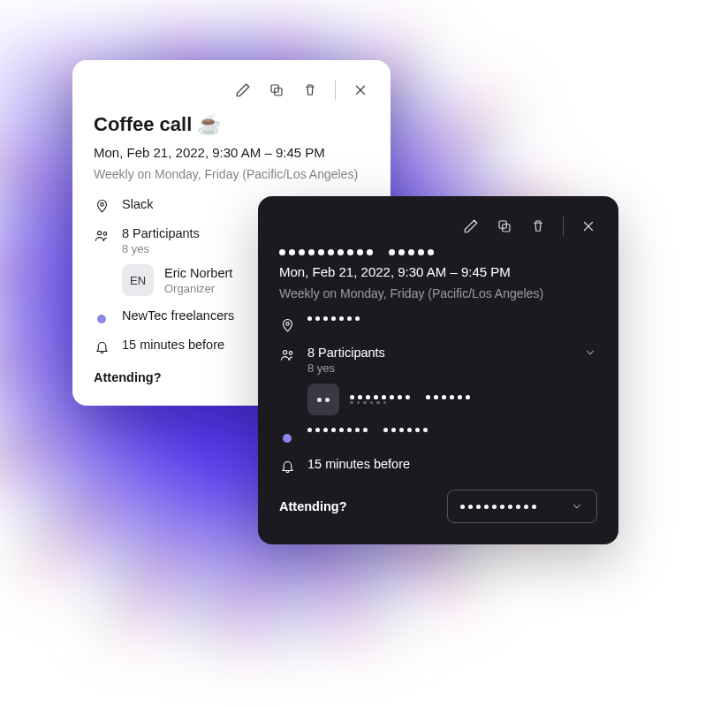  What do you see at coordinates (410, 403) in the screenshot?
I see `organizer-role-redacted` at bounding box center [410, 403].